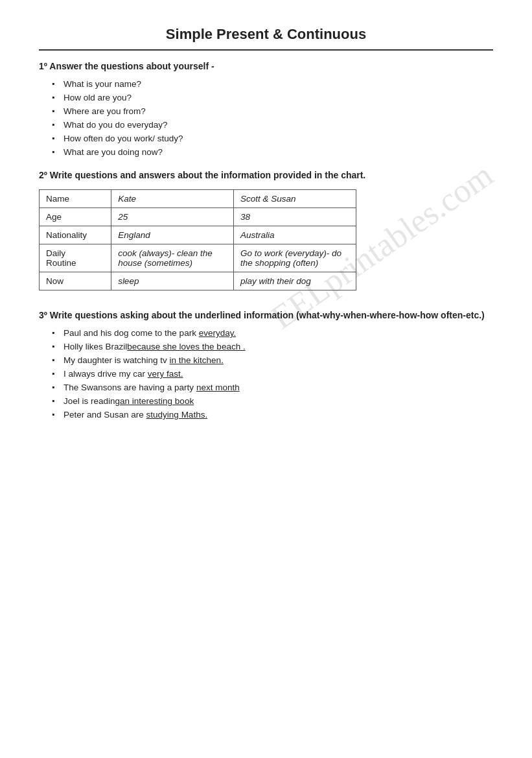  What do you see at coordinates (266, 364) in the screenshot?
I see `section3: 3º Write questions asking about the unde…` at bounding box center [266, 364].